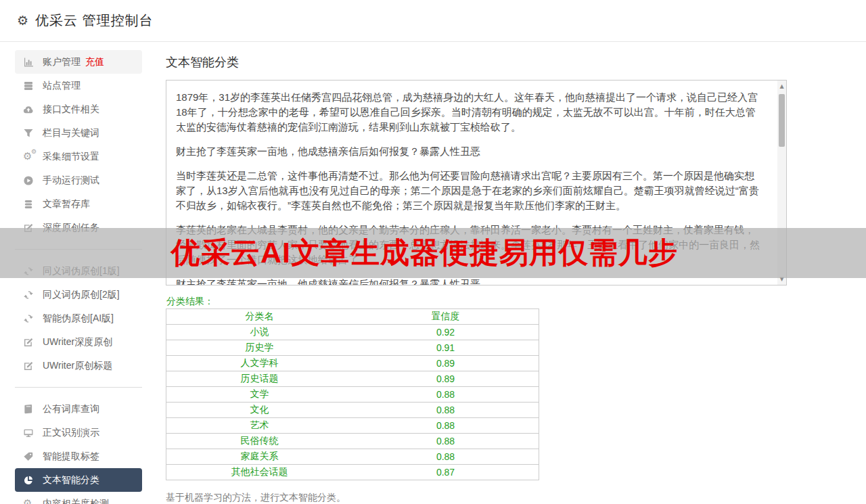  What do you see at coordinates (433, 21) in the screenshot?
I see `top-bar: ⚙ 优采云 管理控制台` at bounding box center [433, 21].